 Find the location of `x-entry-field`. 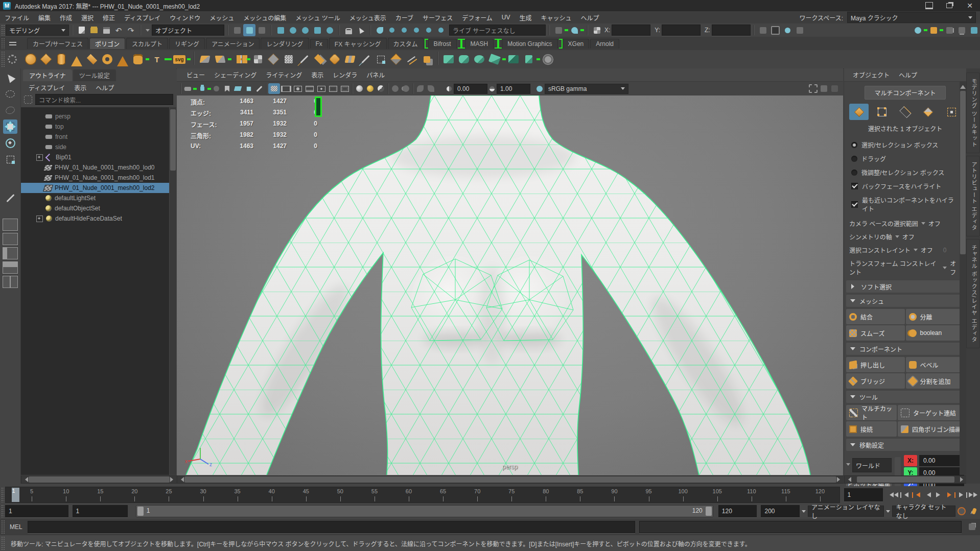

x-entry-field is located at coordinates (631, 30).